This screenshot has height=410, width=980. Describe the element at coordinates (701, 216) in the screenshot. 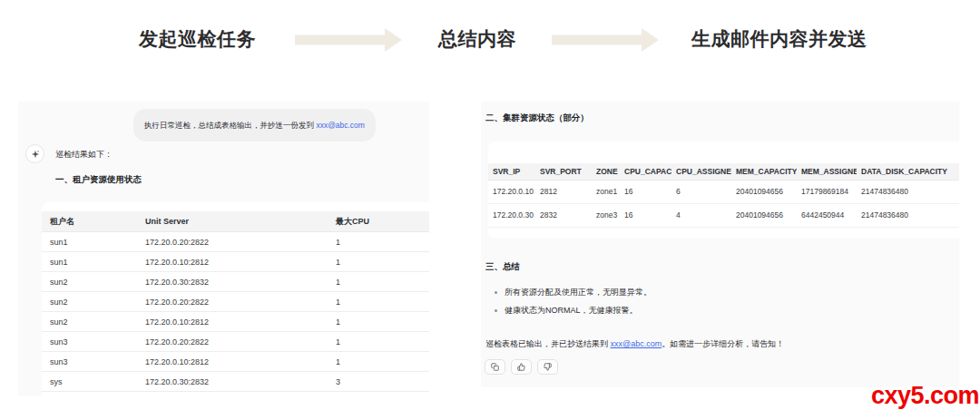

I see `table-cell: 4` at that location.